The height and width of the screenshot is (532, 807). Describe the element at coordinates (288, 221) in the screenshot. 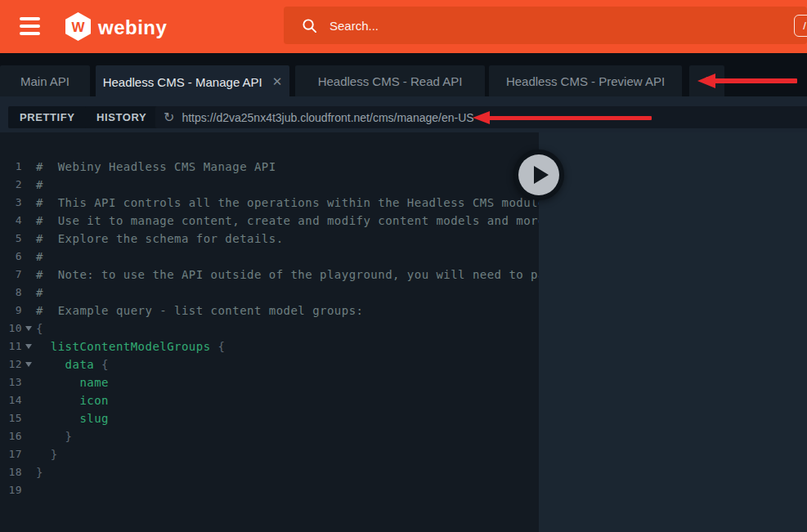

I see `token-comment: # Use it to manage content, create and m…` at that location.